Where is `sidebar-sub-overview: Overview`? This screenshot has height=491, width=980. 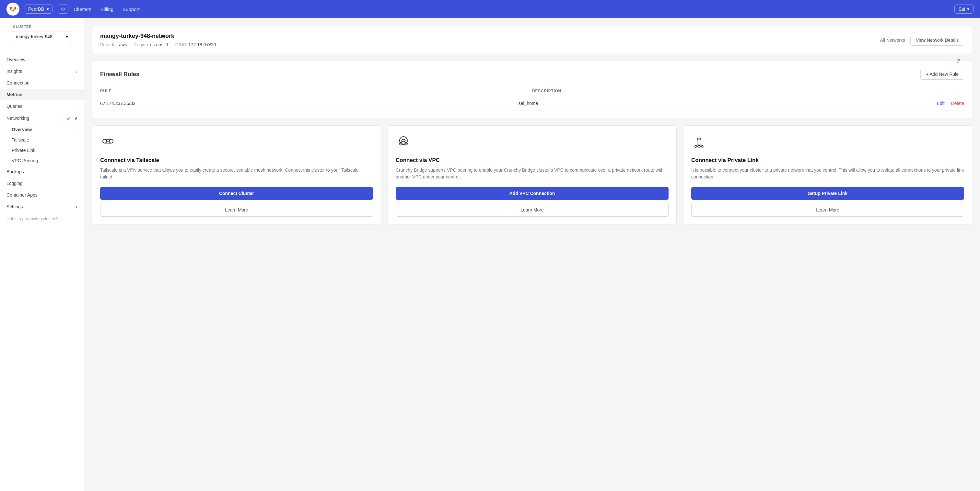
sidebar-sub-overview: Overview is located at coordinates (42, 129).